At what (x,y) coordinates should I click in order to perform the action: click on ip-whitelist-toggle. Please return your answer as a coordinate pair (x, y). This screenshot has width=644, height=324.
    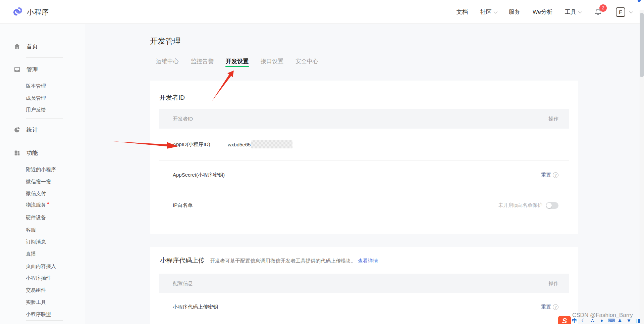
    Looking at the image, I should click on (552, 205).